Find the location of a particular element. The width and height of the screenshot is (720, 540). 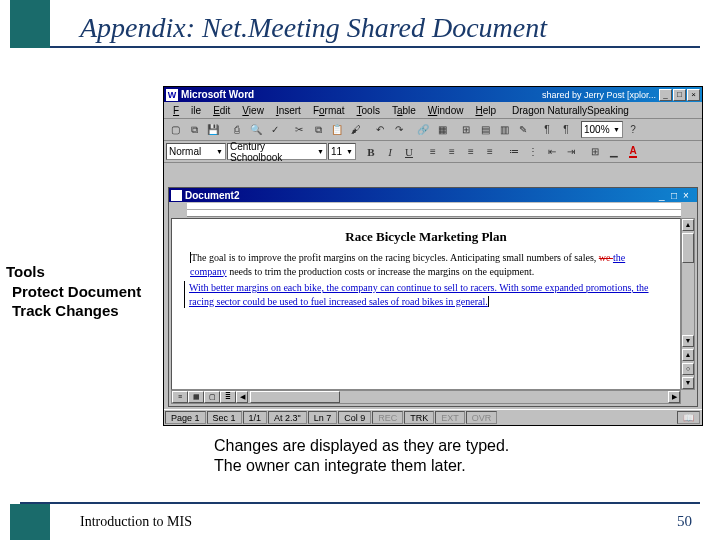

style-select: Normal▼ is located at coordinates (196, 152).